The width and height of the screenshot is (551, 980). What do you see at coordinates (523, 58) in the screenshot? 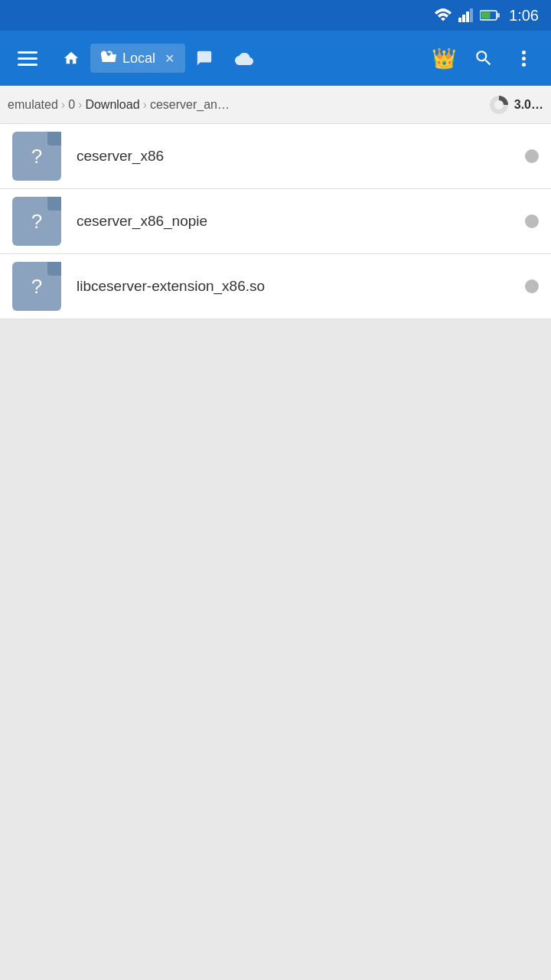
I see `more-vert-icon` at bounding box center [523, 58].